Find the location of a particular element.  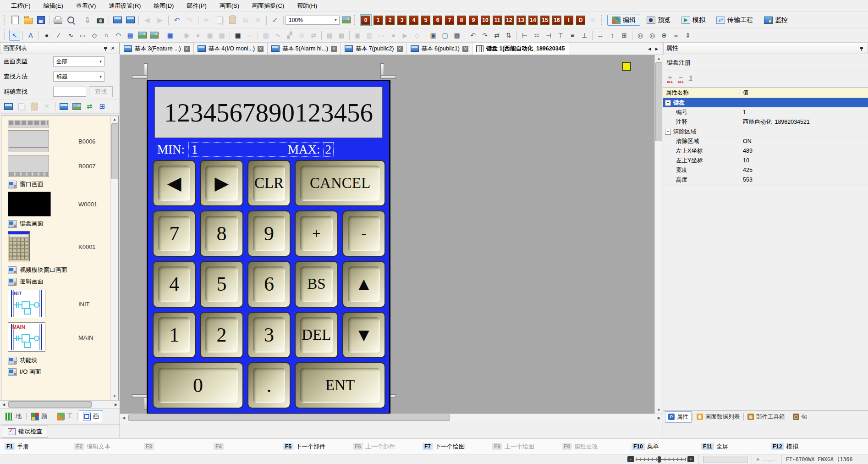

keypad-key-5: 5 is located at coordinates (221, 284).